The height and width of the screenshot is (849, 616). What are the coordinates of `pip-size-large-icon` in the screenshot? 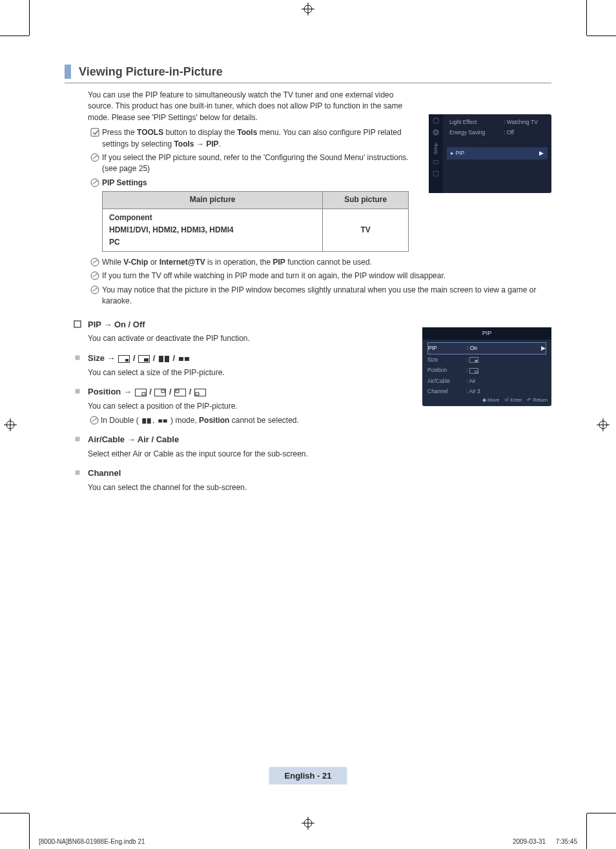 It's located at (144, 359).